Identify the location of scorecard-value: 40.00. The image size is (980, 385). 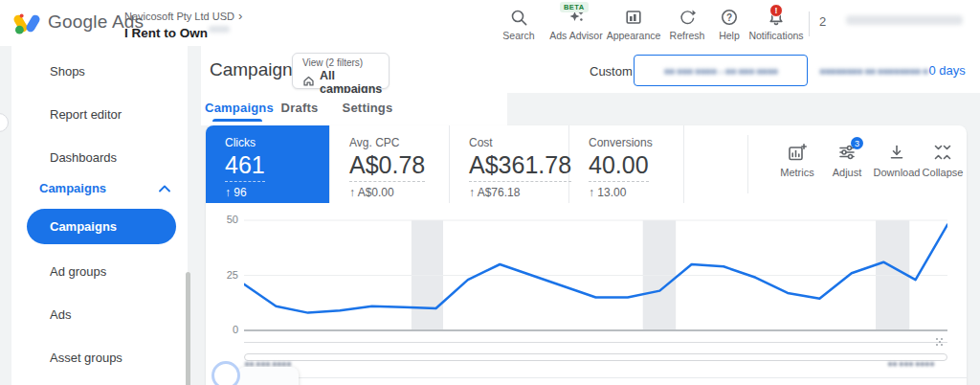
(618, 167).